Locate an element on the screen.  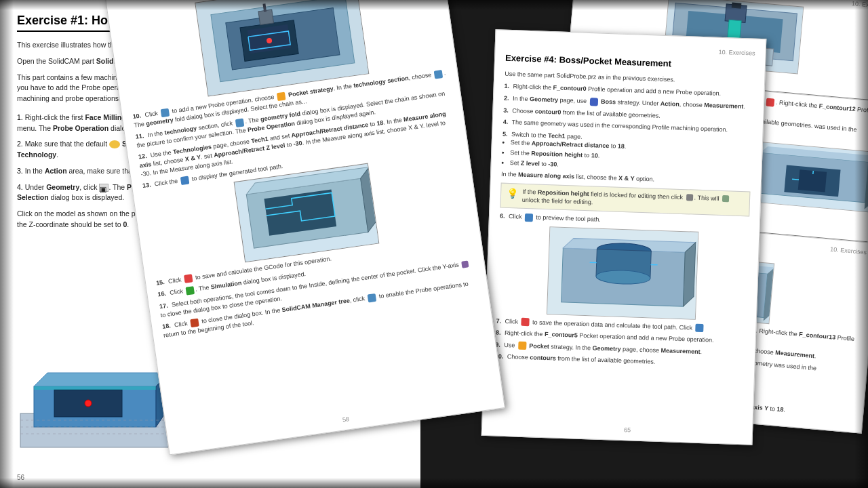
doc1-tree-icon is located at coordinates (372, 298).